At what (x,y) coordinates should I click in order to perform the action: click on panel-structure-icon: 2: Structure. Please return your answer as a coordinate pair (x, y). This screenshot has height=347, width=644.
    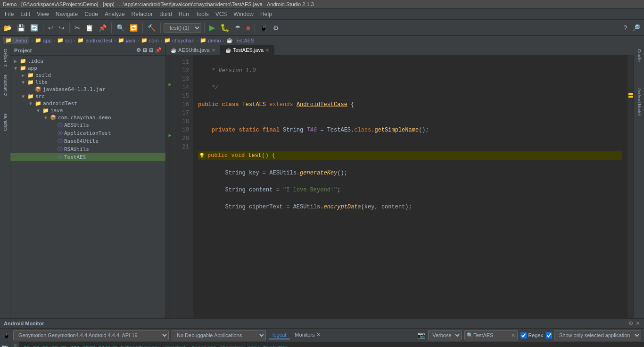
    Looking at the image, I should click on (5, 86).